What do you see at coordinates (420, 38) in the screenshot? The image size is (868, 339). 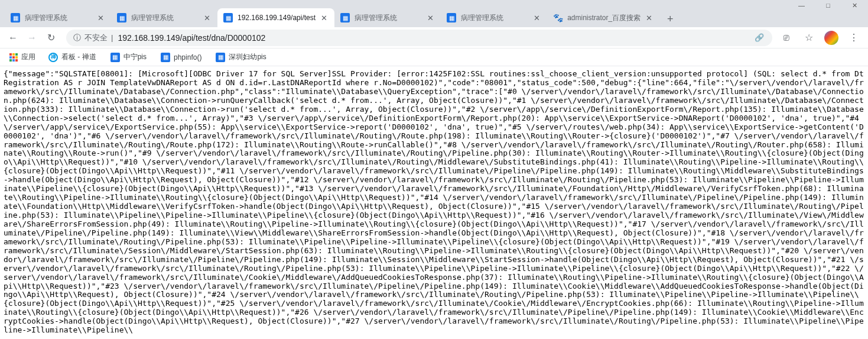 I see `url-input: ⓘ 不安全 | 192.168.199.149/api/test/dna/D00…` at bounding box center [420, 38].